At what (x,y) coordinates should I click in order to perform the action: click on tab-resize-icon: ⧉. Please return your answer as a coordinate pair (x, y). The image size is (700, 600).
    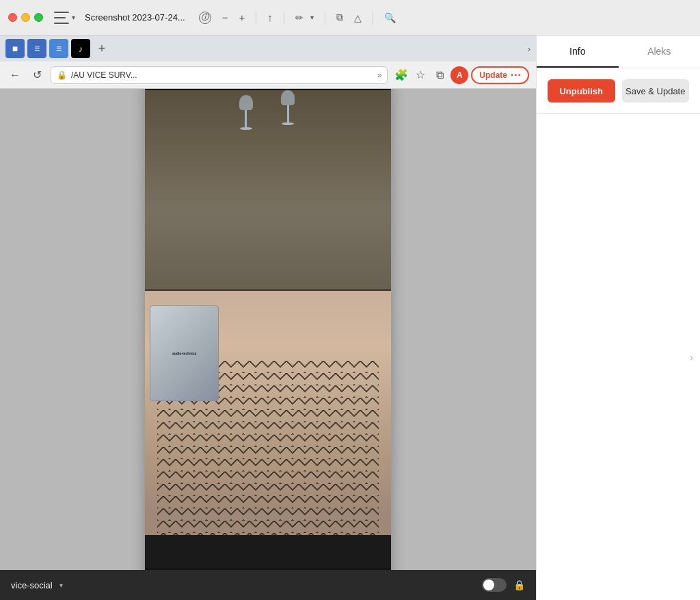
    Looking at the image, I should click on (440, 75).